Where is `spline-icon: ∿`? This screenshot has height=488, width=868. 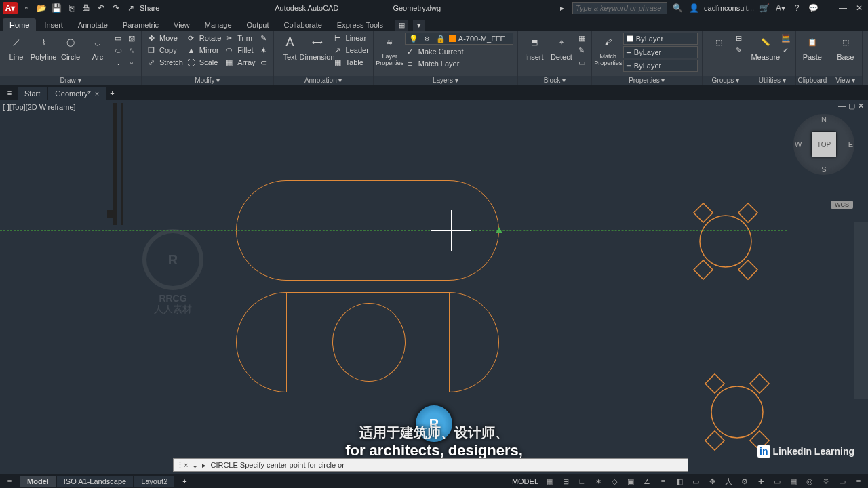
spline-icon: ∿ is located at coordinates (132, 50).